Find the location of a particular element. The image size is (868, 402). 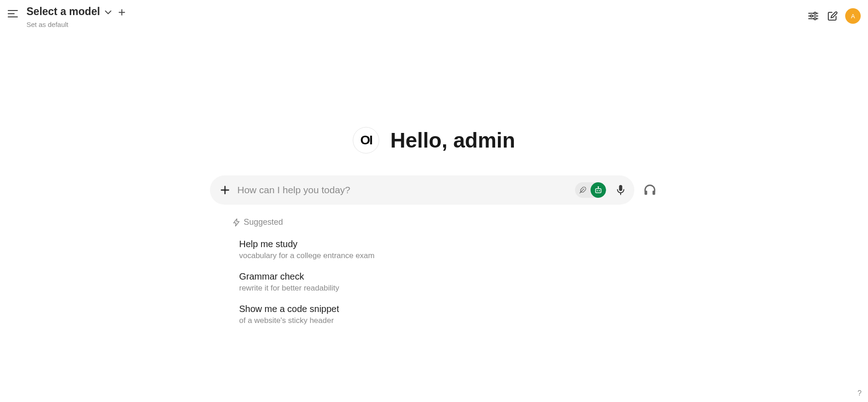

greeting-text: Hello, admin is located at coordinates (453, 140).